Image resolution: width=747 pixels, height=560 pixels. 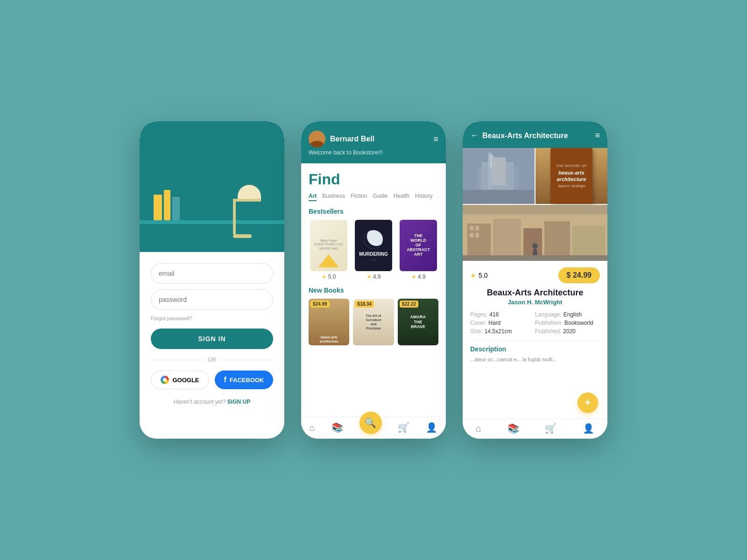 I want to click on tab-guide: Guide, so click(x=380, y=197).